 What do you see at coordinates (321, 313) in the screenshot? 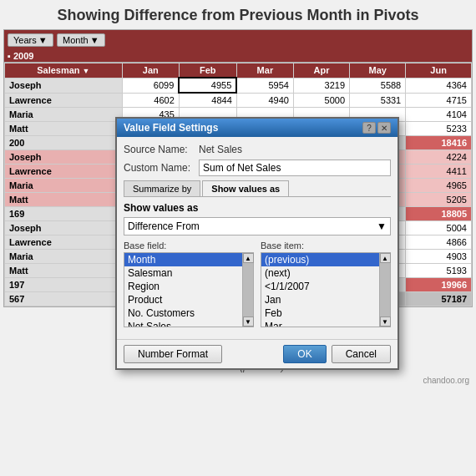
I see `listbox-item-feb: Feb` at bounding box center [321, 313].